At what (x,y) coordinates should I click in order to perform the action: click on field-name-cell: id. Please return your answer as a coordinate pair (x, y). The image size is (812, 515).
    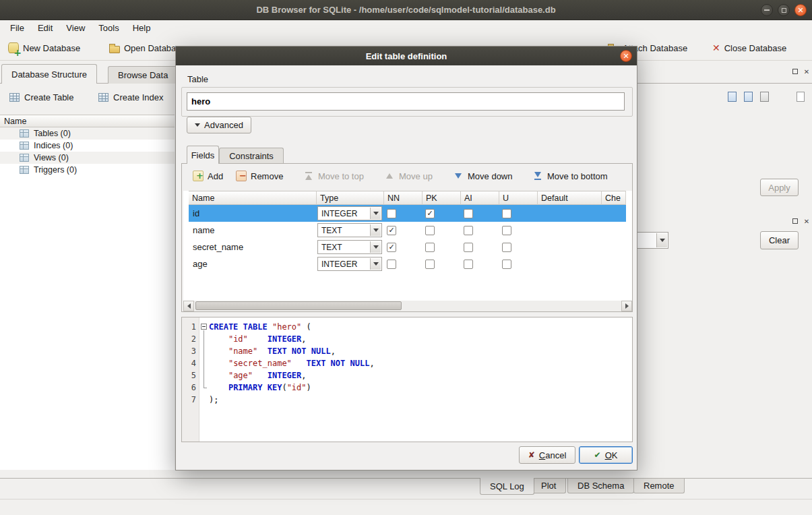
    Looking at the image, I should click on (253, 213).